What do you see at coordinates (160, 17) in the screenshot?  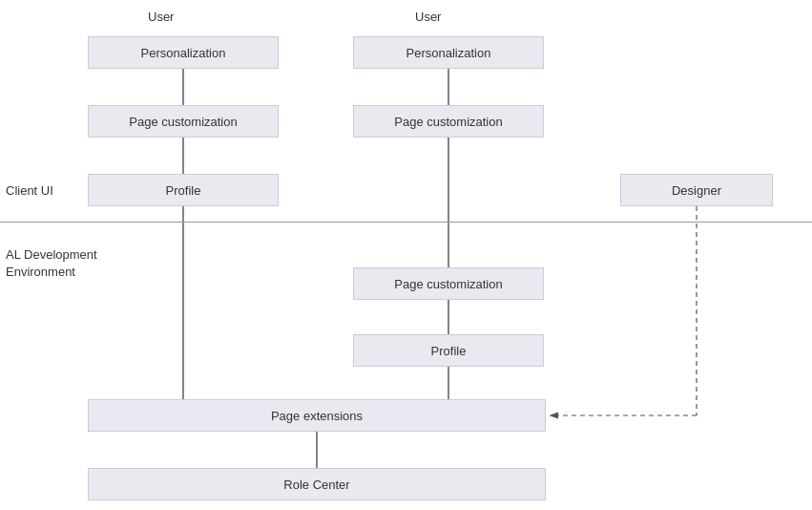 I see `label-user-left: User` at bounding box center [160, 17].